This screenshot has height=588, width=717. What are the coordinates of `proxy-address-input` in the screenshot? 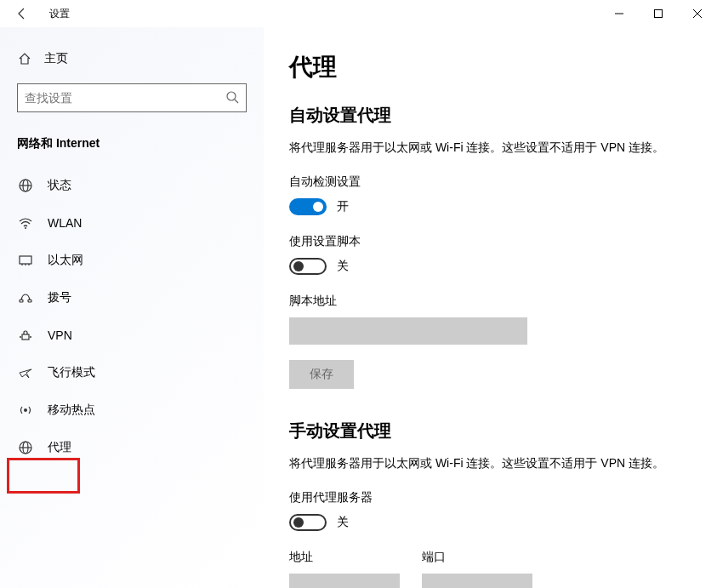 It's located at (344, 580).